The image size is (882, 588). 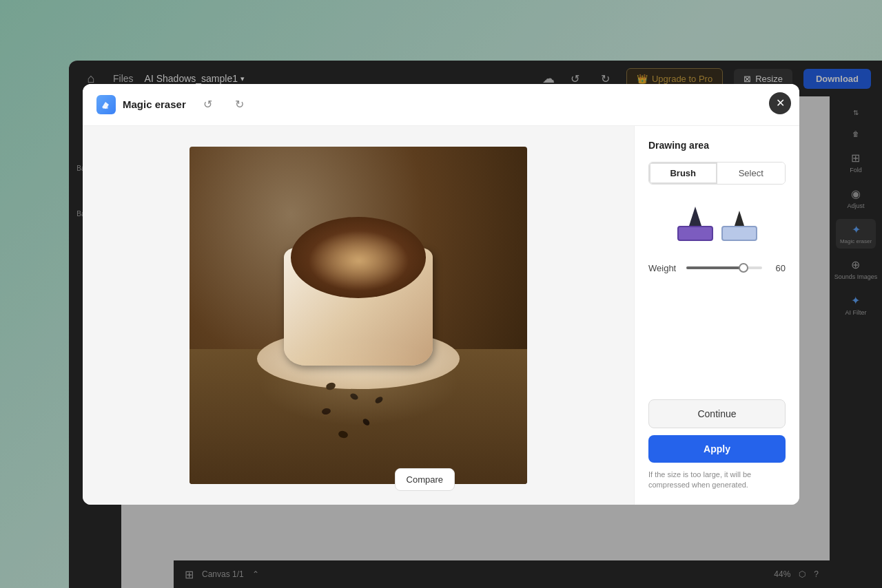 What do you see at coordinates (780, 103) in the screenshot?
I see `modal-close-button: ✕` at bounding box center [780, 103].